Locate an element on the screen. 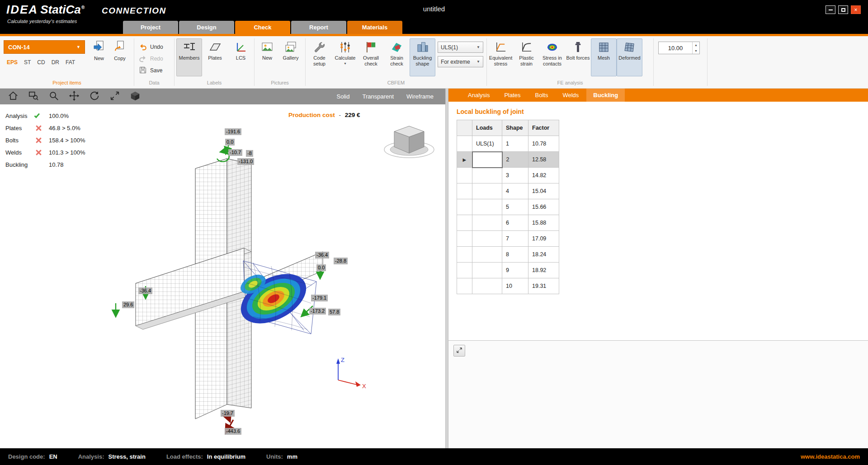 This screenshot has width=868, height=465. tab-welds: Welds is located at coordinates (571, 95).